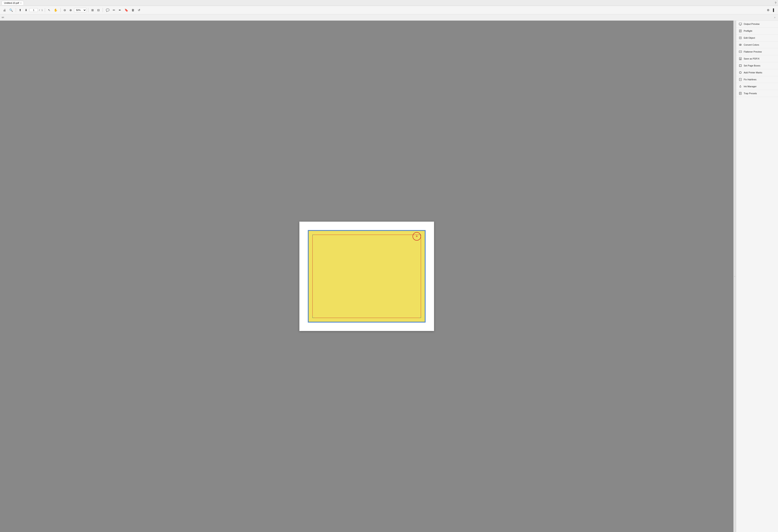 This screenshot has width=778, height=532. What do you see at coordinates (13, 3) in the screenshot?
I see `document-tab: Untitled-10.pdf ×` at bounding box center [13, 3].